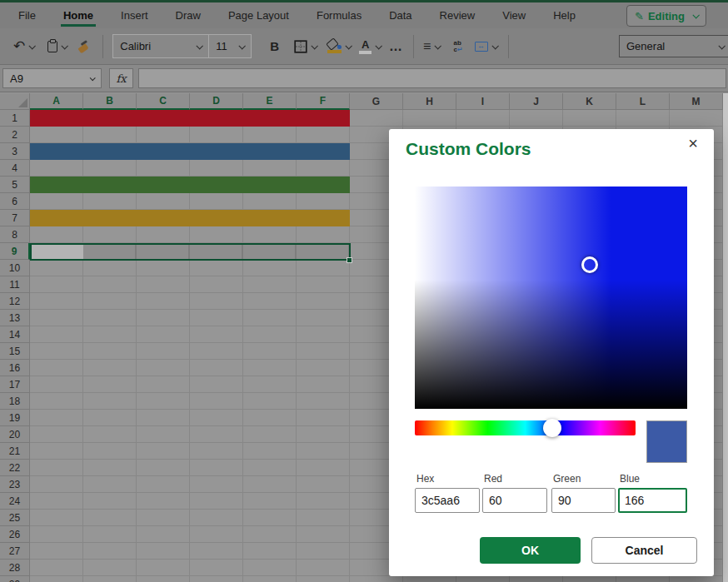 This screenshot has height=582, width=728. Describe the element at coordinates (23, 47) in the screenshot. I see `undo-button: ↶` at that location.